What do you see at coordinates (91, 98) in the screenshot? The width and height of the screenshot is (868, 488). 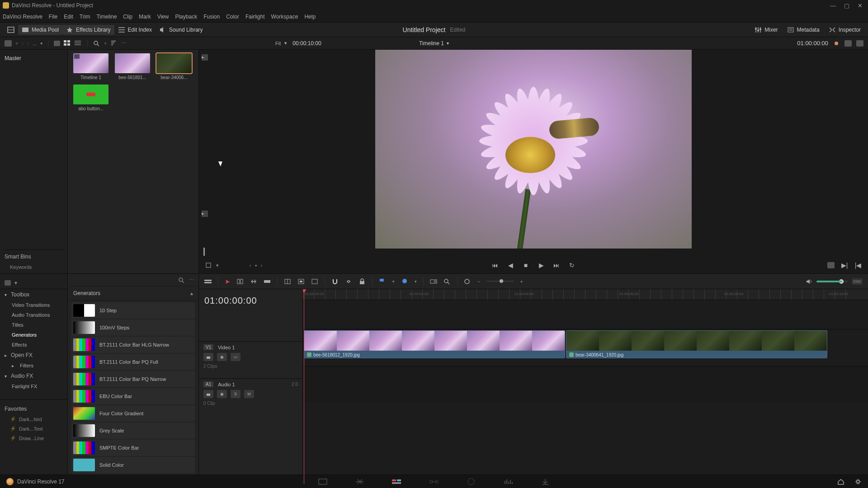 I see `media-clip: abo button...` at bounding box center [91, 98].